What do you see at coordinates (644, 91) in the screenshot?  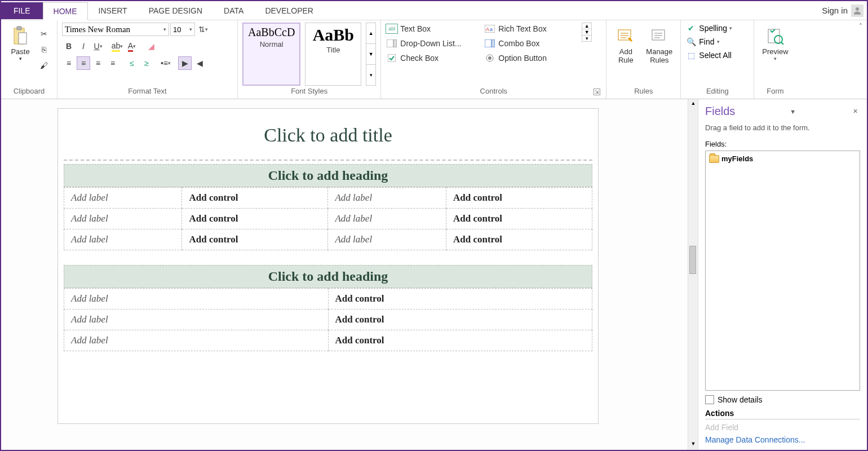 I see `rules-group-label: Rules` at bounding box center [644, 91].